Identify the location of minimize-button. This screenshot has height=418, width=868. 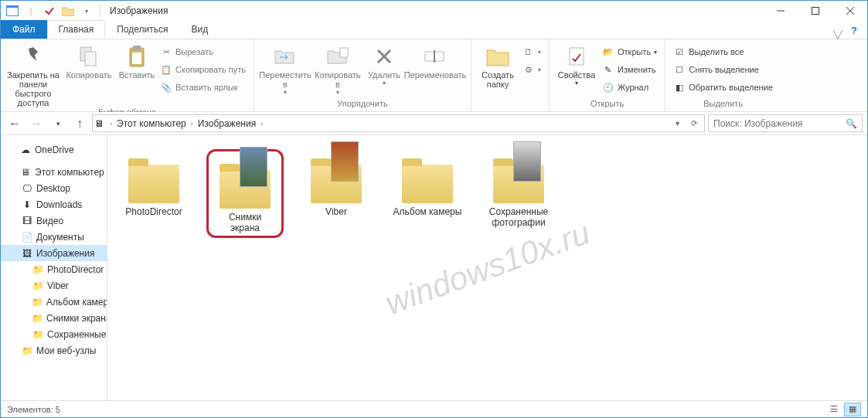
(781, 11).